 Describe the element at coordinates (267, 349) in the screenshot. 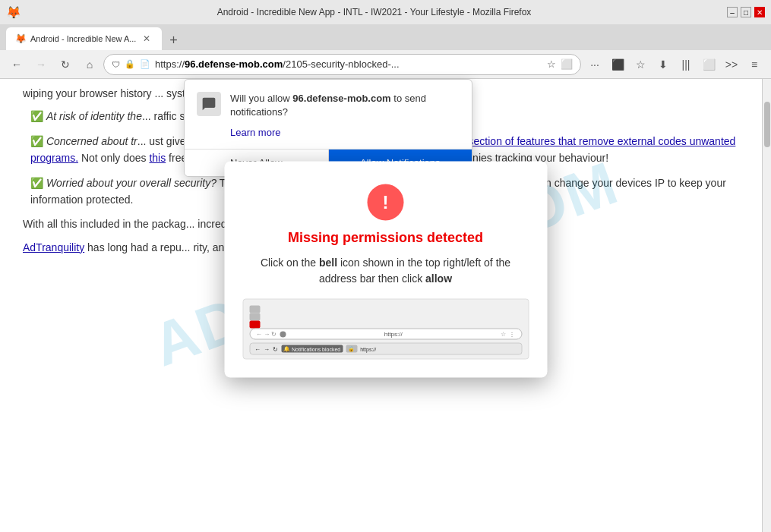

I see `screenshot-forward: →` at that location.